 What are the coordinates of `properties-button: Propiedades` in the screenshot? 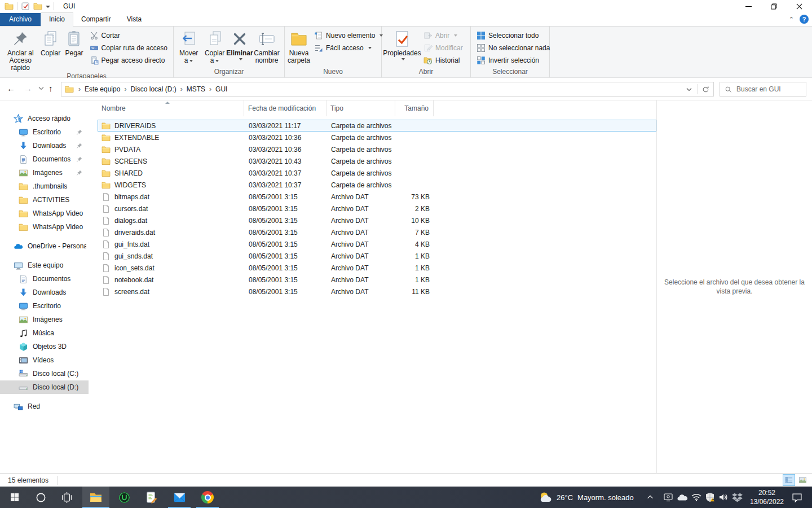 It's located at (402, 44).